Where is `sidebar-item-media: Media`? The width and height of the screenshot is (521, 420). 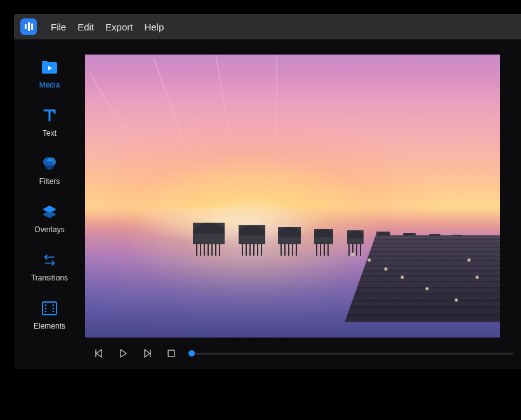
sidebar-item-media: Media is located at coordinates (49, 74).